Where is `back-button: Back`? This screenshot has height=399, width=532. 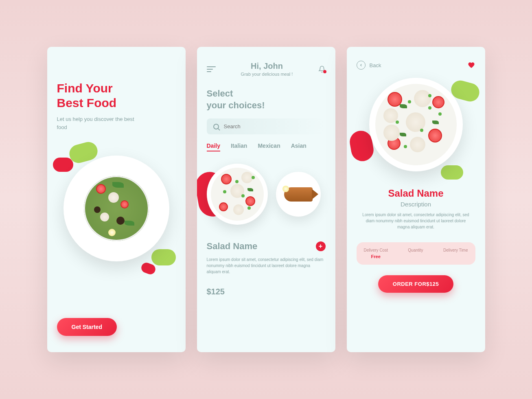 back-button: Back is located at coordinates (369, 65).